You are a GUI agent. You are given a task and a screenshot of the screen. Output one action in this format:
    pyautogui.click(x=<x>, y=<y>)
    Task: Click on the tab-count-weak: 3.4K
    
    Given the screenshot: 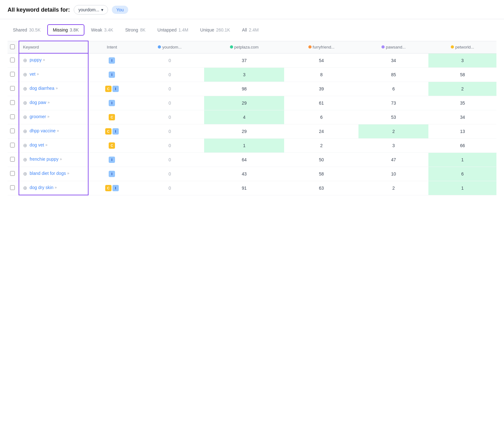 What is the action you would take?
    pyautogui.click(x=109, y=30)
    